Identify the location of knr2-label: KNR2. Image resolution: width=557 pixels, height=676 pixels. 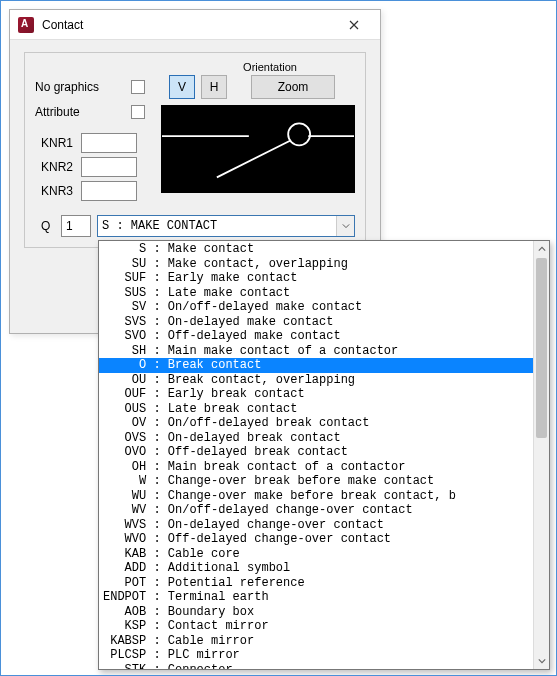
(58, 167).